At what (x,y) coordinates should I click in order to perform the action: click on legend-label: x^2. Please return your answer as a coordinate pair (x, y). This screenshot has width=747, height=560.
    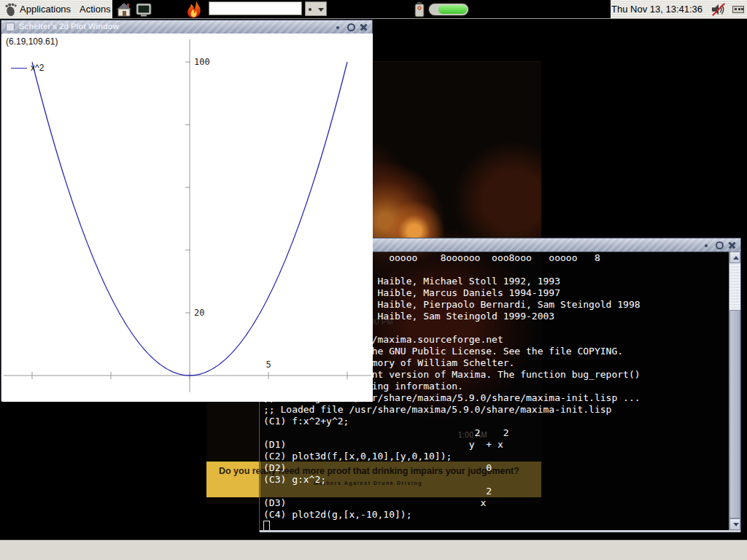
    Looking at the image, I should click on (37, 68).